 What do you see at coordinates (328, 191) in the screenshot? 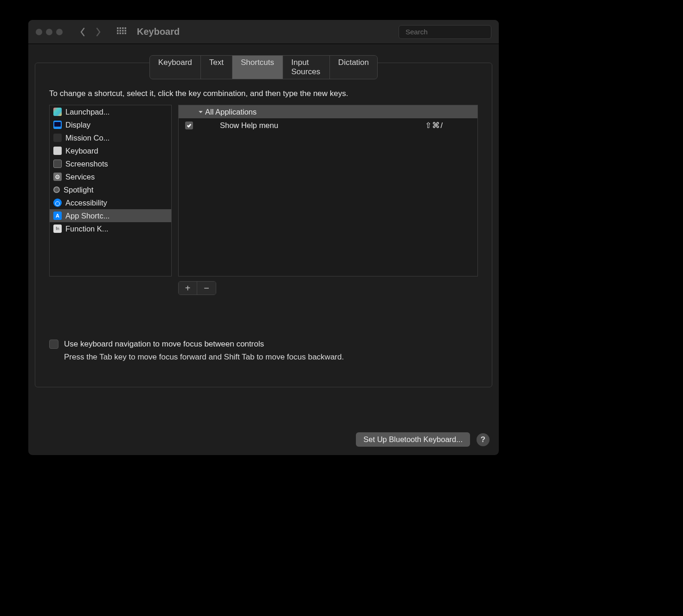
I see `shortcut-tree: All Applications Show Help menu⇧⌘/` at bounding box center [328, 191].